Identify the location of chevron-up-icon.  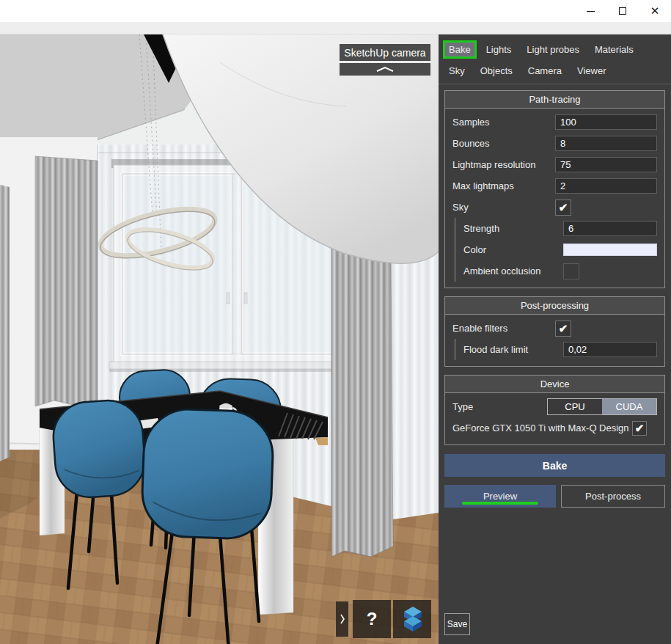
(385, 69).